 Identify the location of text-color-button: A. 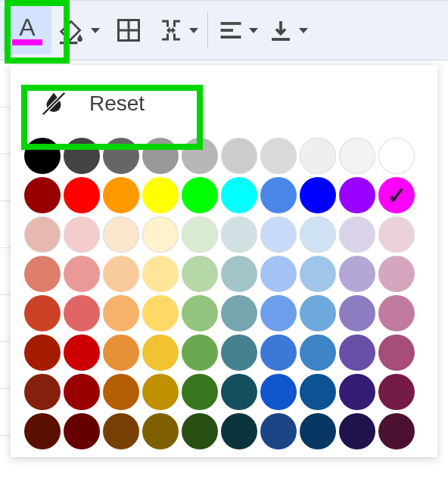
(27, 30).